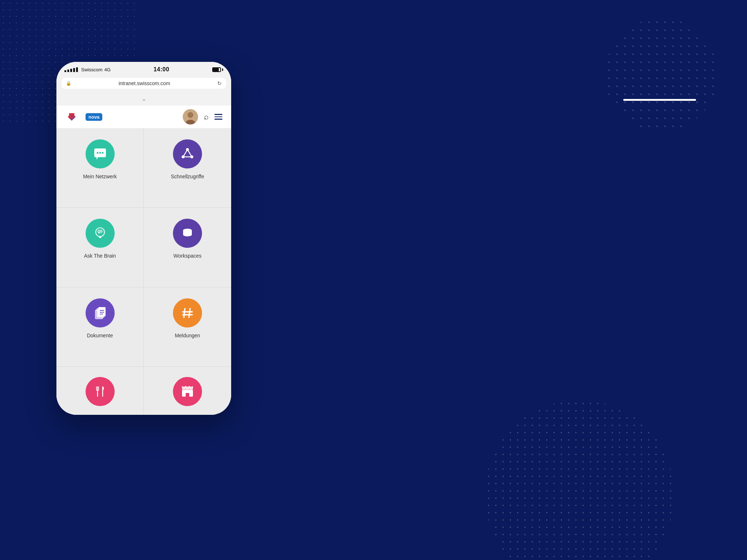 This screenshot has height=560, width=747. What do you see at coordinates (187, 313) in the screenshot?
I see `hash-icon` at bounding box center [187, 313].